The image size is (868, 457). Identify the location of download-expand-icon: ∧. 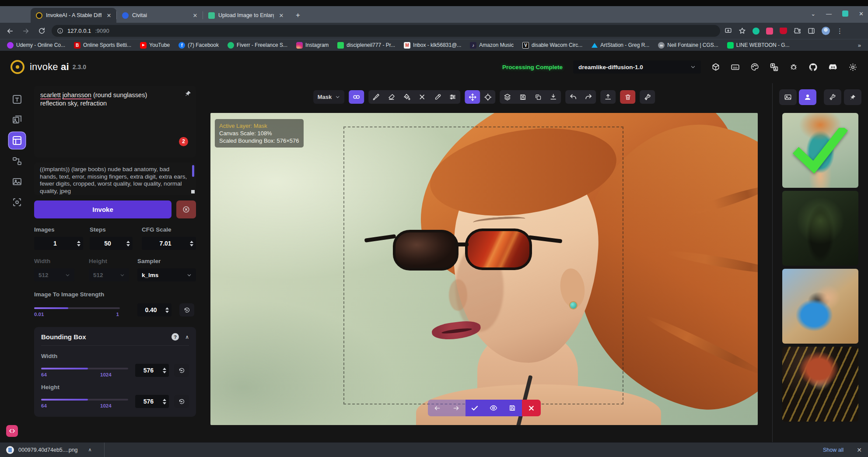
(90, 450).